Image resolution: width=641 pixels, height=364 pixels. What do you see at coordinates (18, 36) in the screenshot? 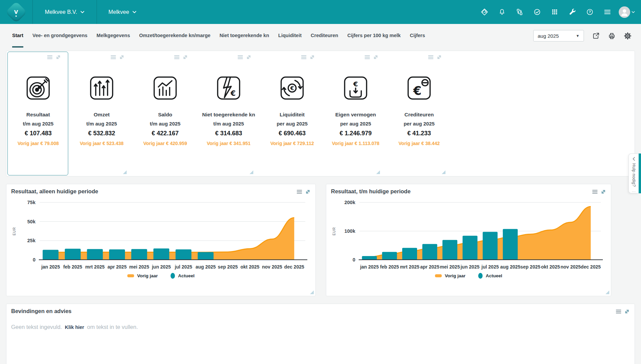
I see `tab-start: Start` at bounding box center [18, 36].